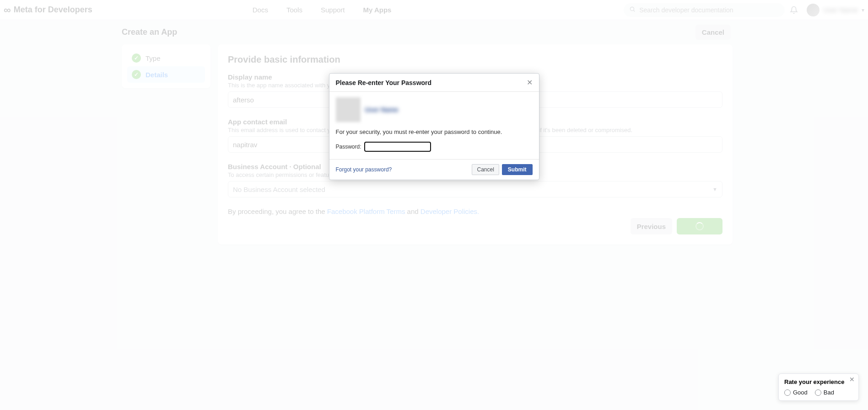  Describe the element at coordinates (825, 392) in the screenshot. I see `rate-bad-option: Bad` at that location.